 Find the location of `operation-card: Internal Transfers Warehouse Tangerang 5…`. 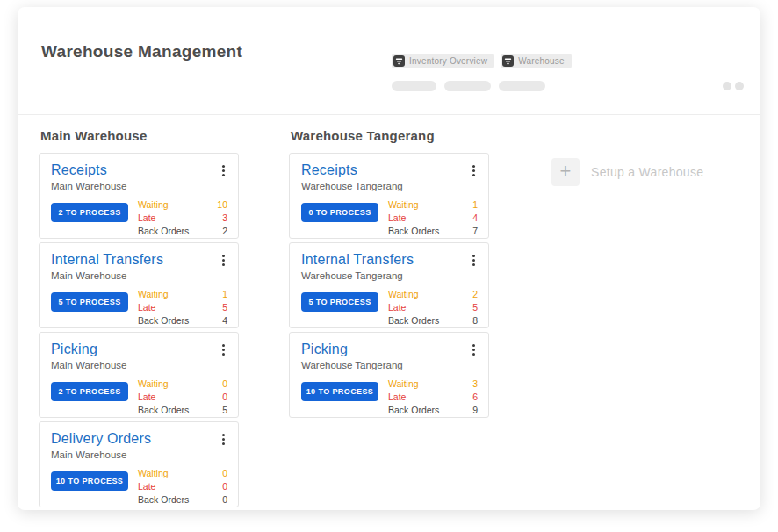

operation-card: Internal Transfers Warehouse Tangerang 5… is located at coordinates (389, 285).